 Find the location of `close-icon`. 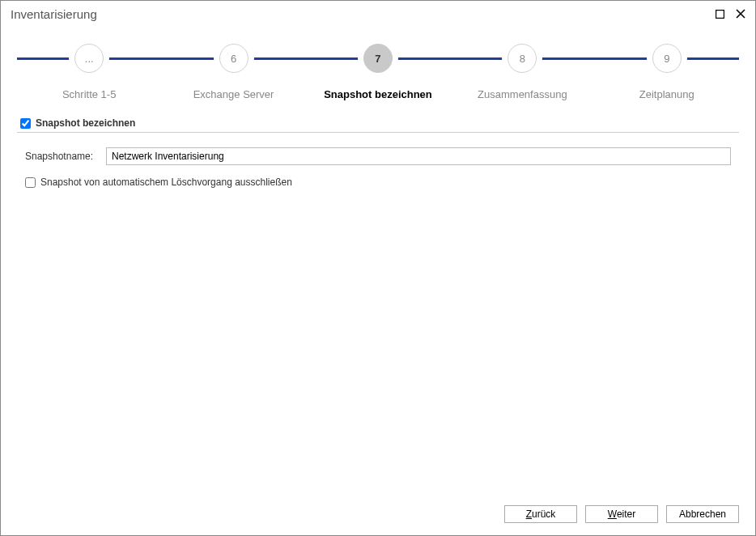

close-icon is located at coordinates (741, 14).